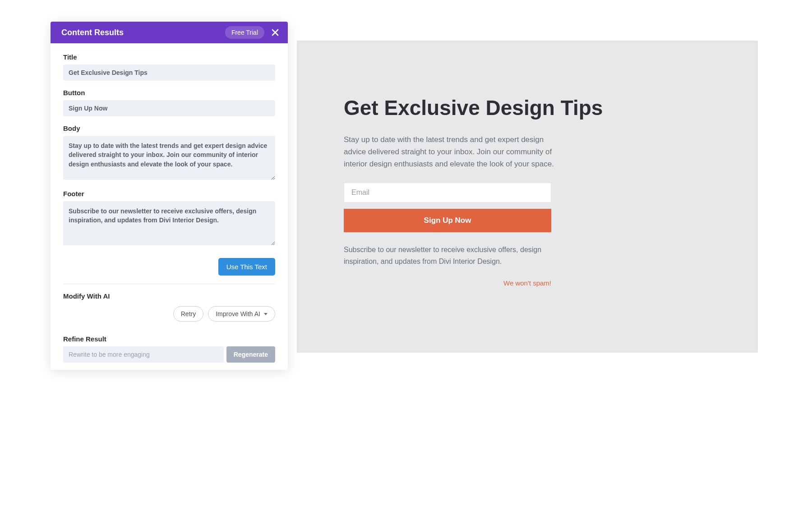 The height and width of the screenshot is (529, 812). Describe the element at coordinates (169, 128) in the screenshot. I see `body-field-label: Body` at that location.